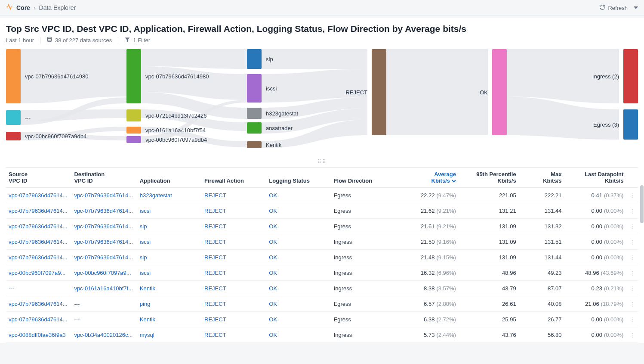  I want to click on resize-handle: ⠿⠿, so click(322, 162).